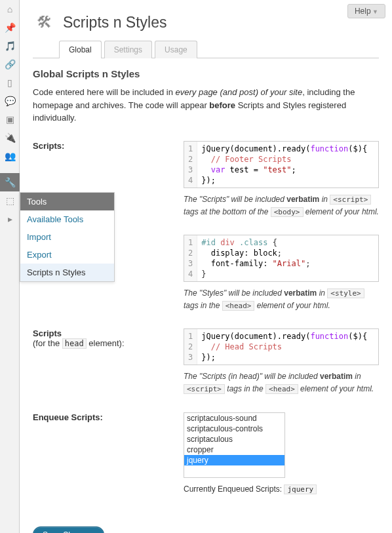  I want to click on flyout-item-export: Export, so click(67, 254).